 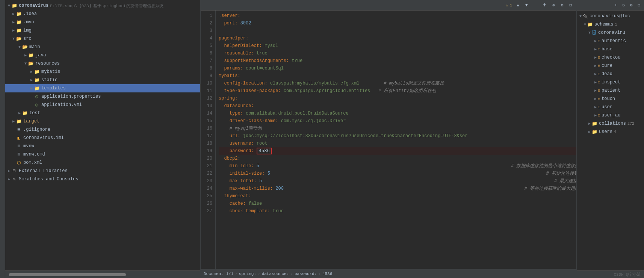 I want to click on tree-item-scratches: ▶ ✎ Scratches and Consoles, so click(x=103, y=179).